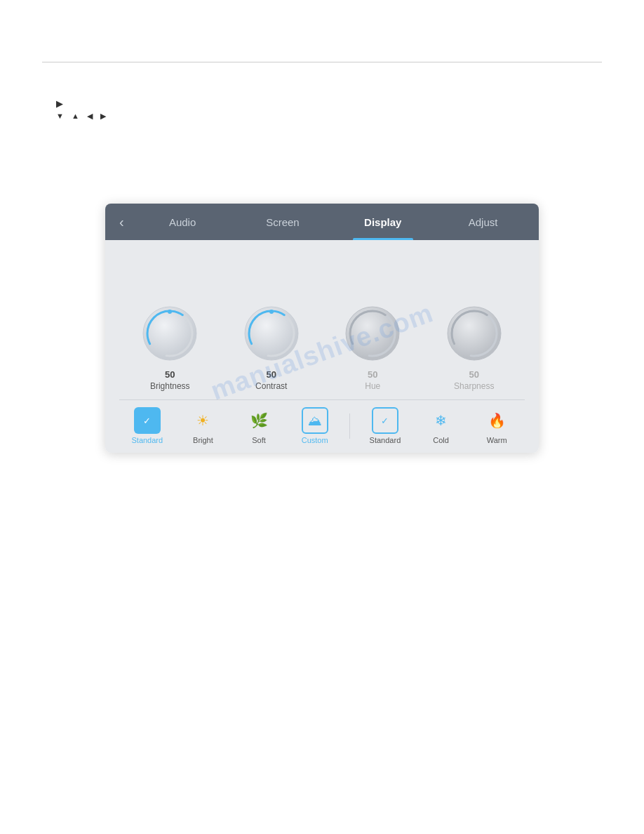  What do you see at coordinates (474, 347) in the screenshot?
I see `sharpness-knob-item: 50 Sharpness` at bounding box center [474, 347].